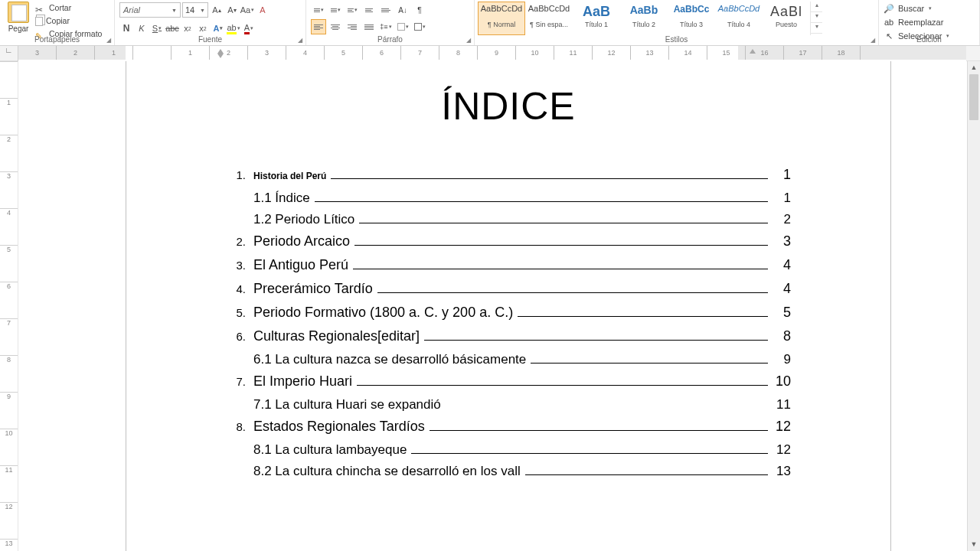 This screenshot has height=551, width=980. What do you see at coordinates (386, 27) in the screenshot?
I see `line-spacing-button: ‡≡▾` at bounding box center [386, 27].